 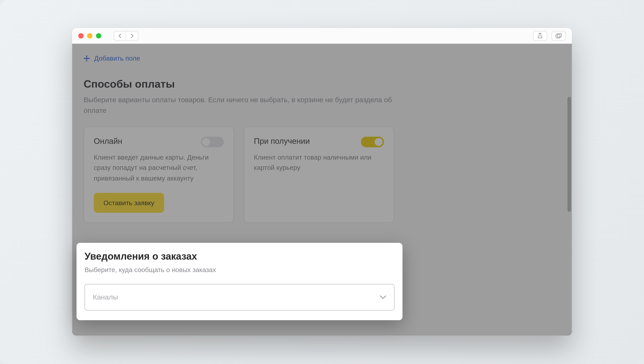 I want to click on channels-select-placeholder: Каналы, so click(x=106, y=297).